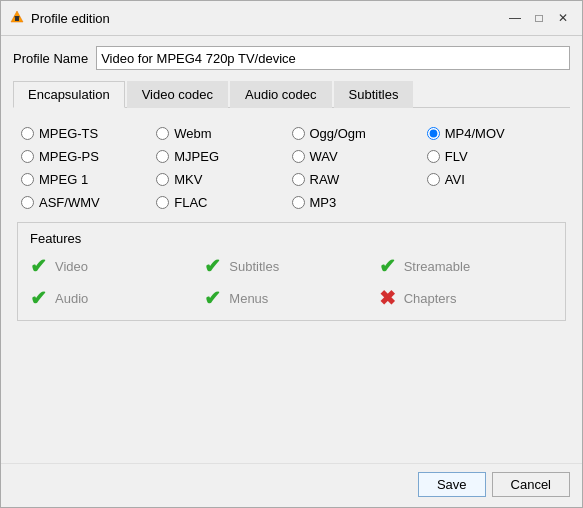 The width and height of the screenshot is (583, 508). I want to click on feature-video: ✔ Video, so click(117, 266).